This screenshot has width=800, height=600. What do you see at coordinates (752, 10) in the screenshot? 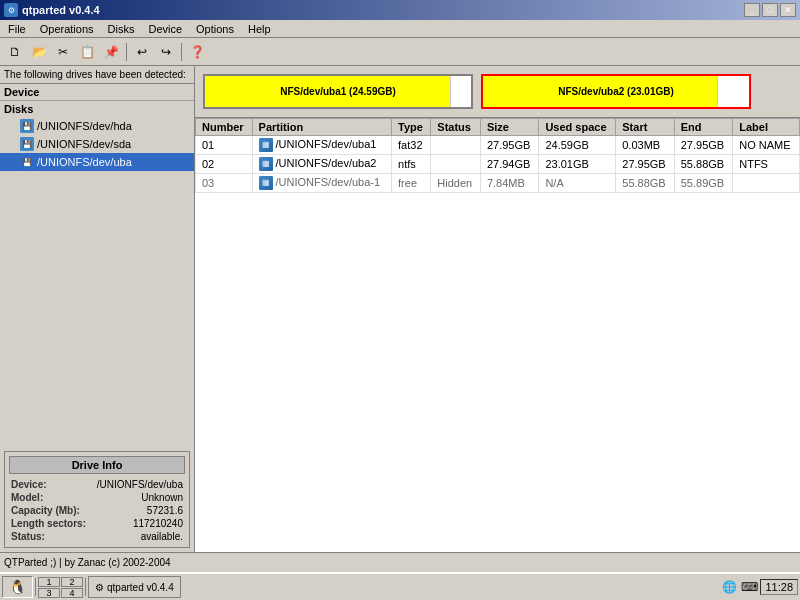
I see `minimize-button: _` at bounding box center [752, 10].